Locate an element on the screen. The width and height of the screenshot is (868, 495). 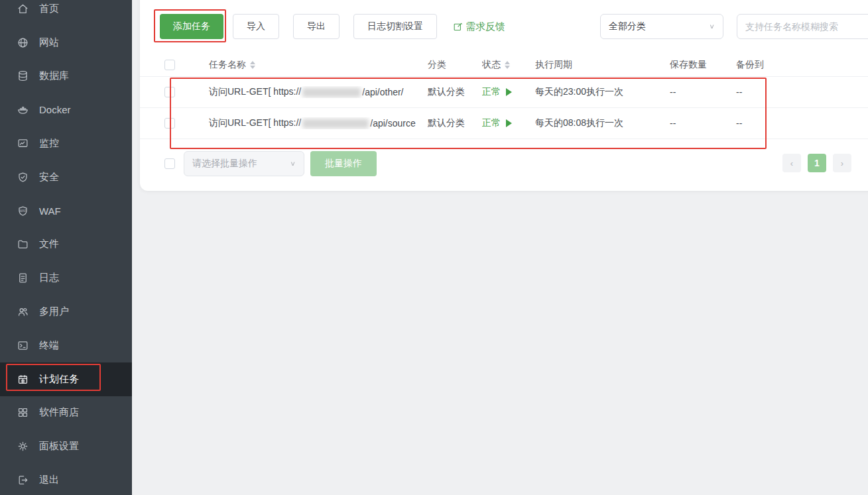
select-all-checkbox is located at coordinates (170, 65).